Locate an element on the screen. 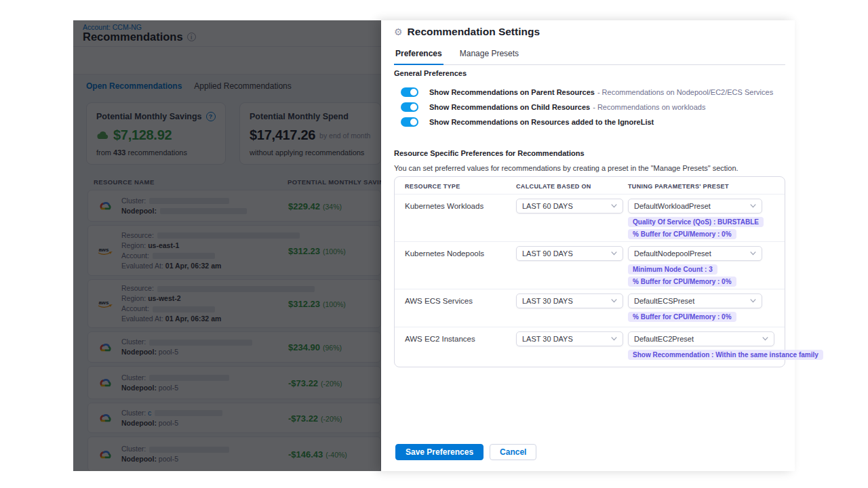  column-calculate-based-on: CALCULATE BASED ON is located at coordinates (553, 186).